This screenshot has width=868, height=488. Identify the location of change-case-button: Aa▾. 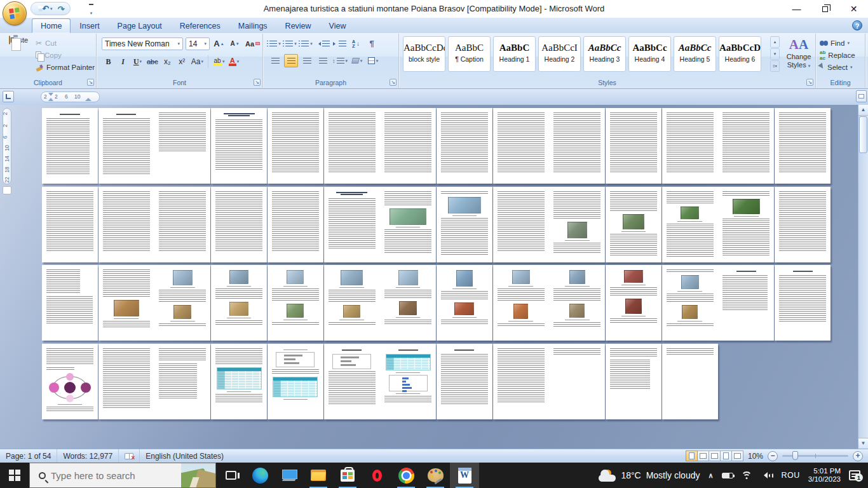
(197, 62).